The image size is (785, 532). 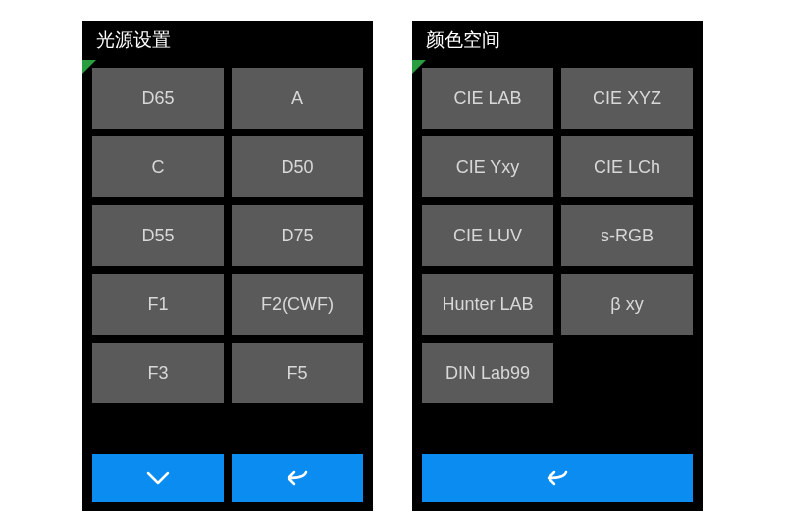 What do you see at coordinates (297, 373) in the screenshot?
I see `option-f5: F5` at bounding box center [297, 373].